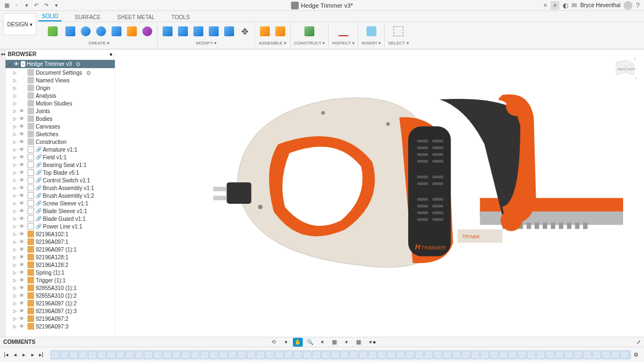  Describe the element at coordinates (56, 5) in the screenshot. I see `dropdown-icon: ▾` at that location.